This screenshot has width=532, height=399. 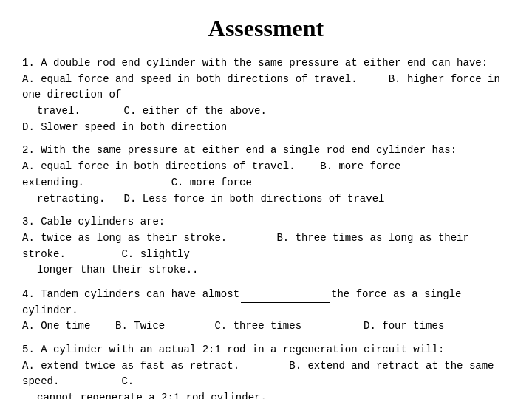 What do you see at coordinates (266, 270) in the screenshot?
I see `q3-answer-c-cont: longer than their stroke..` at bounding box center [266, 270].